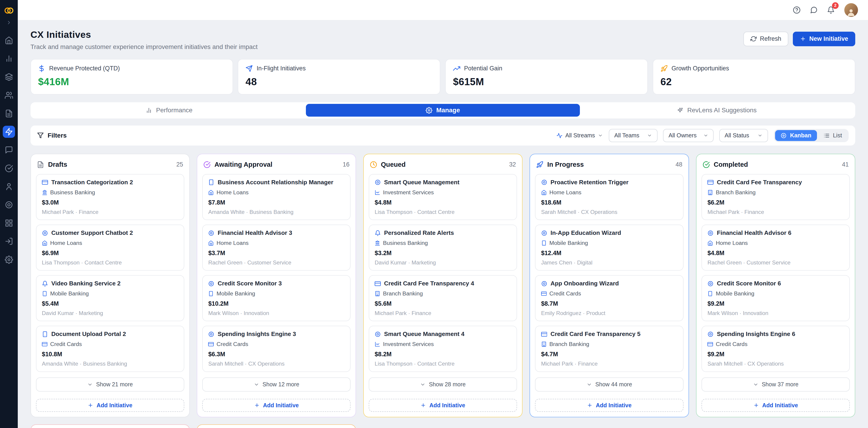 Image resolution: width=868 pixels, height=428 pixels. I want to click on show-more-button: Show 37 more, so click(776, 385).